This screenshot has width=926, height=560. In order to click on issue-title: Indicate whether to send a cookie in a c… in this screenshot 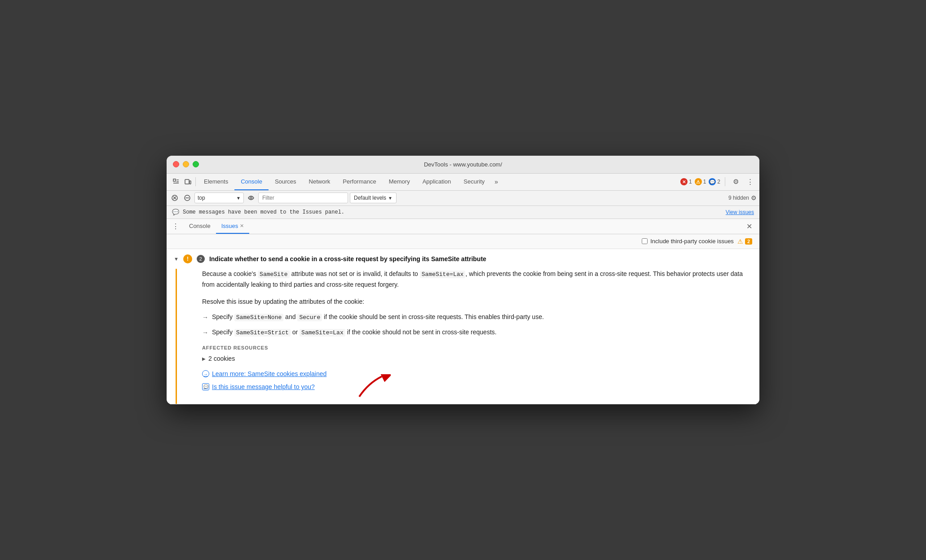, I will do `click(348, 259)`.